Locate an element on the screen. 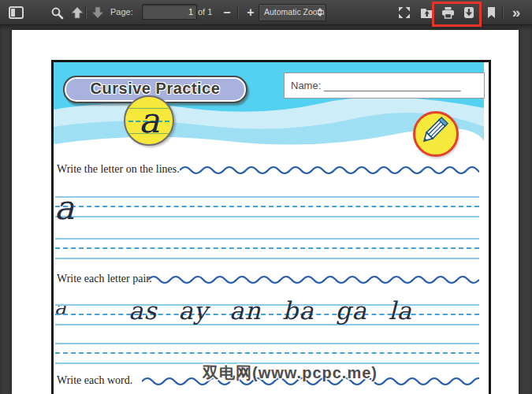 This screenshot has height=394, width=532. toolbar-more-button: » is located at coordinates (516, 13).